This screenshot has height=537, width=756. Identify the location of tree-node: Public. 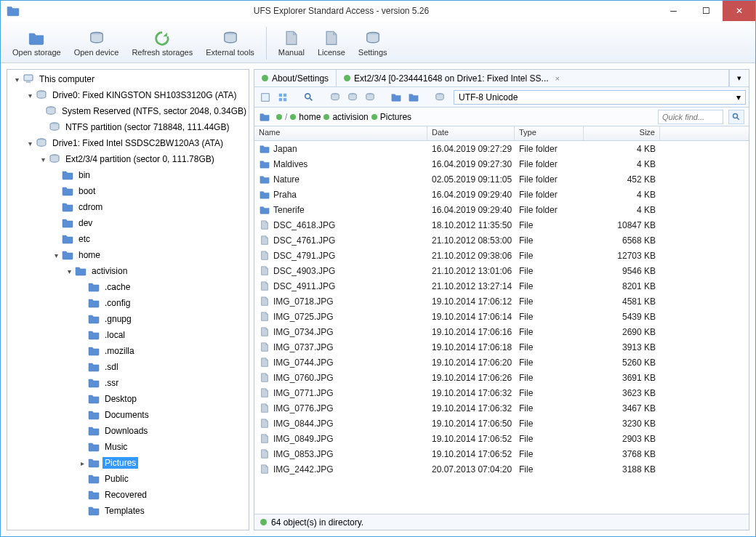
(128, 479).